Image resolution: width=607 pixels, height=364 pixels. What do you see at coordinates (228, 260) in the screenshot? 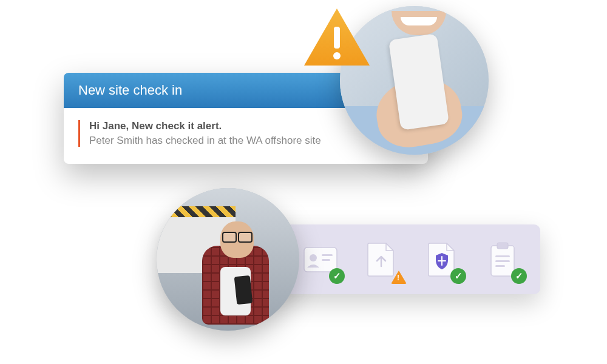
I see `avatar-illustration` at bounding box center [228, 260].